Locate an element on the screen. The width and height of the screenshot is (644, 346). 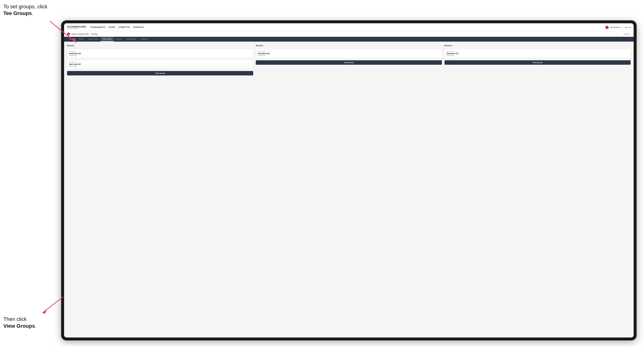
nav-right: blair@clippd.io | Sign out is located at coordinates (618, 27).